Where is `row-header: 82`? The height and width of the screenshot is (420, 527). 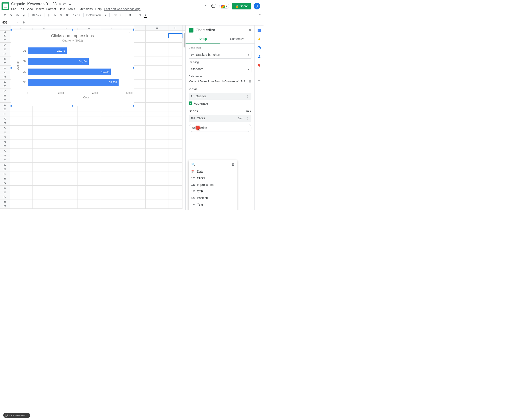 row-header: 82 is located at coordinates (5, 174).